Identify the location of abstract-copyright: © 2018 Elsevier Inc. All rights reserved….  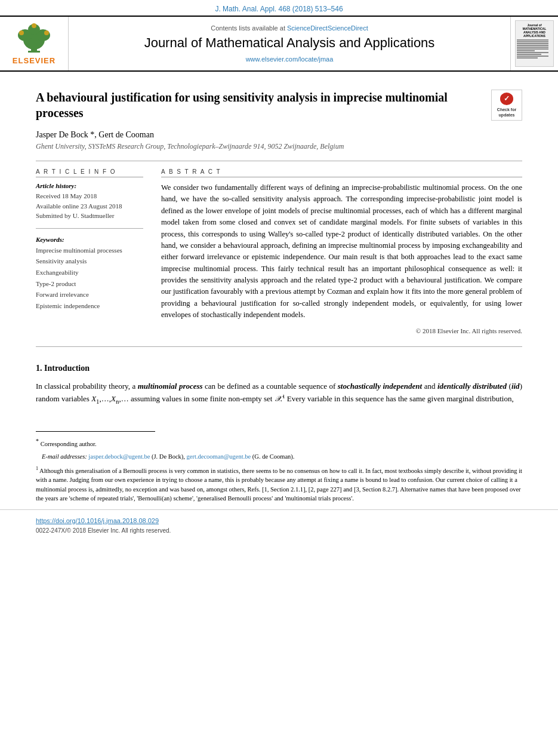
(341, 331).